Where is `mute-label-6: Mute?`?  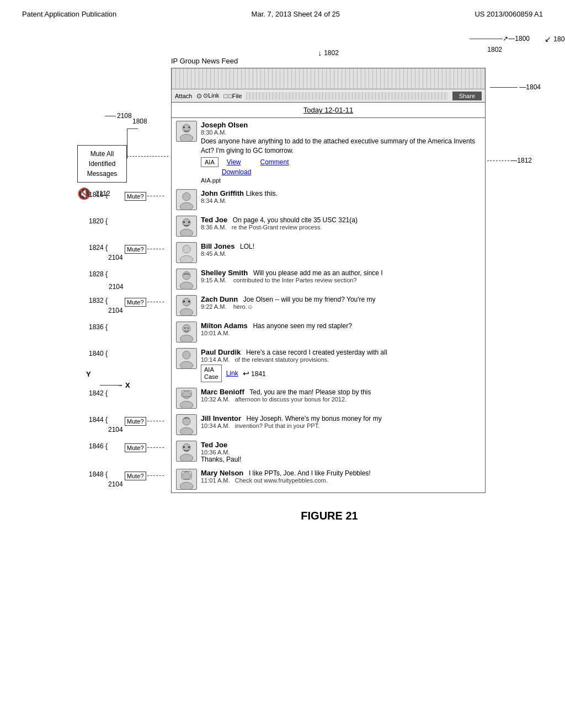
mute-label-6: Mute? is located at coordinates (136, 476).